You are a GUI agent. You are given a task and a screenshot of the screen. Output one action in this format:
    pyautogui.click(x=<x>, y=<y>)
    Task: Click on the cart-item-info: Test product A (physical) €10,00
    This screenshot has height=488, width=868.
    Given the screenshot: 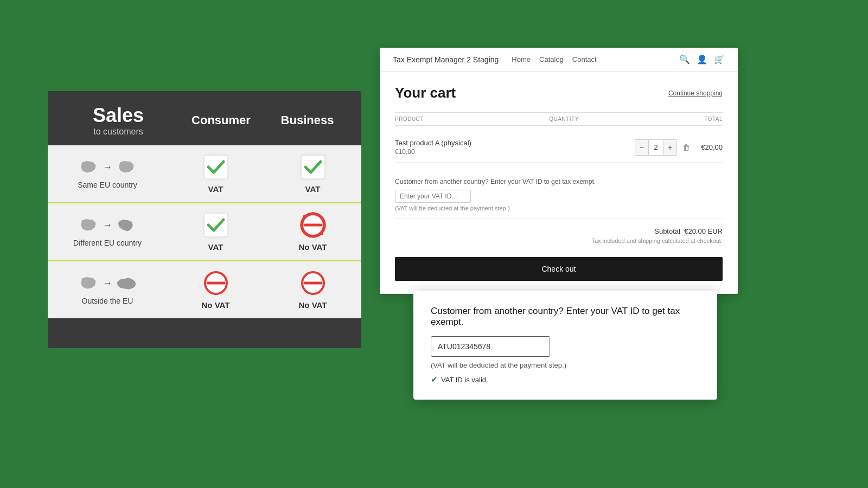 What is the action you would take?
    pyautogui.click(x=515, y=147)
    